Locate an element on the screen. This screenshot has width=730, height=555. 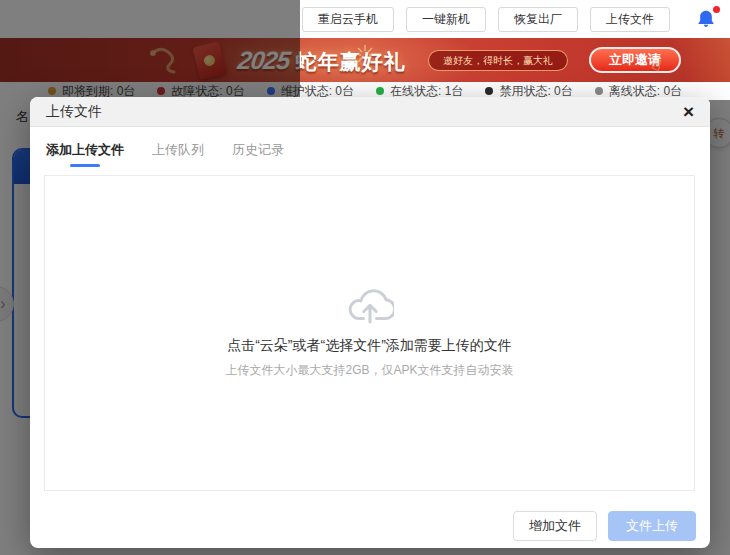
dropzone-sub-text: 上传文件大小最大支持2GB，仅APK文件支持自动安装 is located at coordinates (369, 370).